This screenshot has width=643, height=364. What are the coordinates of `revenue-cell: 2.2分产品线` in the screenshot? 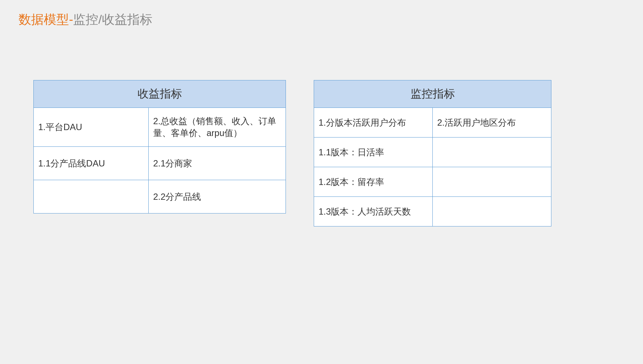 It's located at (217, 197).